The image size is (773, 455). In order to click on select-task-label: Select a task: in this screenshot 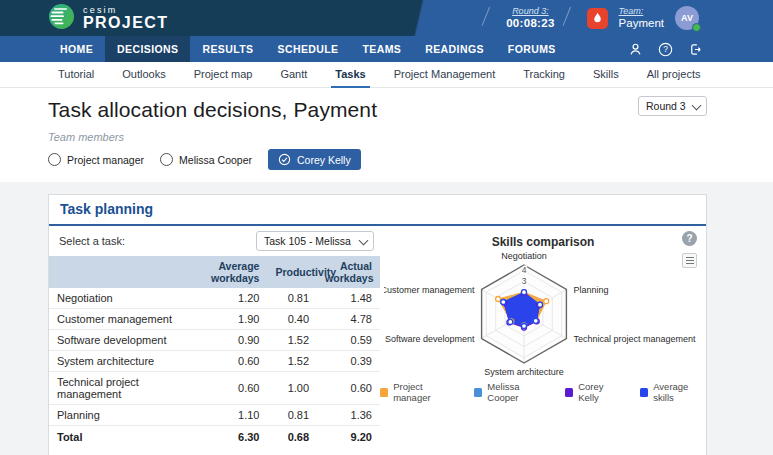, I will do `click(92, 241)`.